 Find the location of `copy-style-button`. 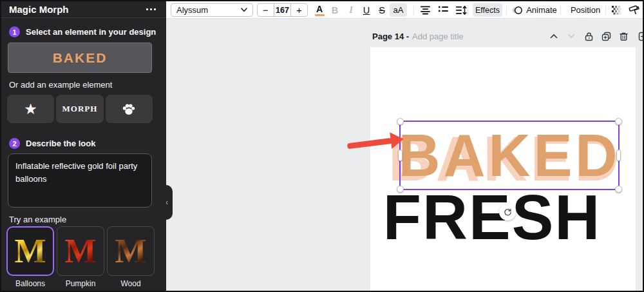

copy-style-button is located at coordinates (634, 10).